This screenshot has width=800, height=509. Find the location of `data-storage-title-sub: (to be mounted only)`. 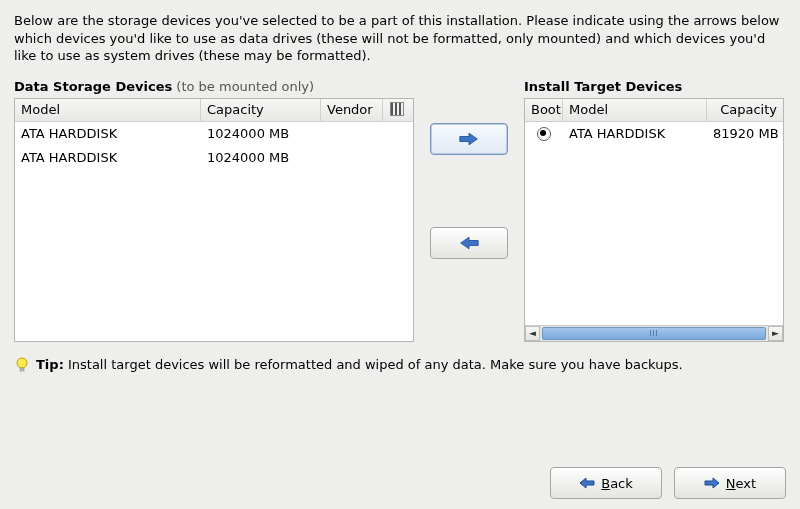

data-storage-title-sub: (to be mounted only) is located at coordinates (243, 86).